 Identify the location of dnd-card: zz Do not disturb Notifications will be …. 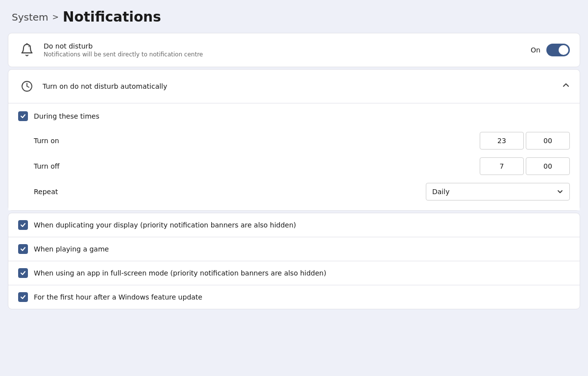
(294, 50).